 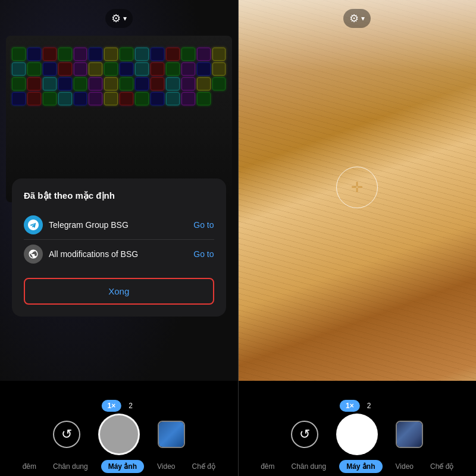 What do you see at coordinates (119, 466) in the screenshot?
I see `mode-tabs-left: đêm Chân dung Máy ảnh Video Chế độ` at bounding box center [119, 466].